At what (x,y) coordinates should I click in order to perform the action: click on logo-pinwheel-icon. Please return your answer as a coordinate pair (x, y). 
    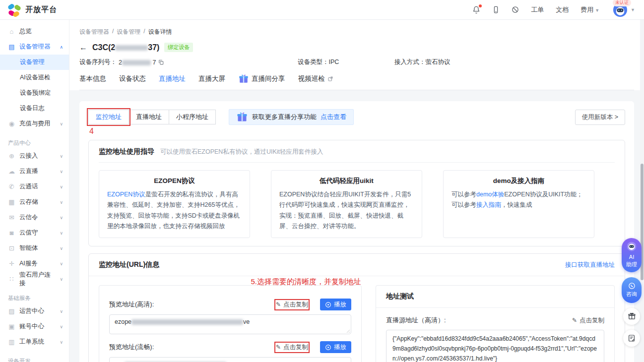
    Looking at the image, I should click on (14, 10).